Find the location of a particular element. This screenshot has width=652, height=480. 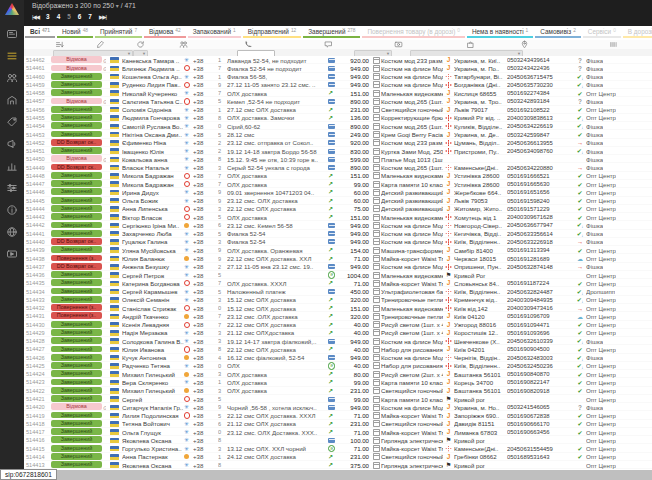

page-number-7: 7 is located at coordinates (90, 16).